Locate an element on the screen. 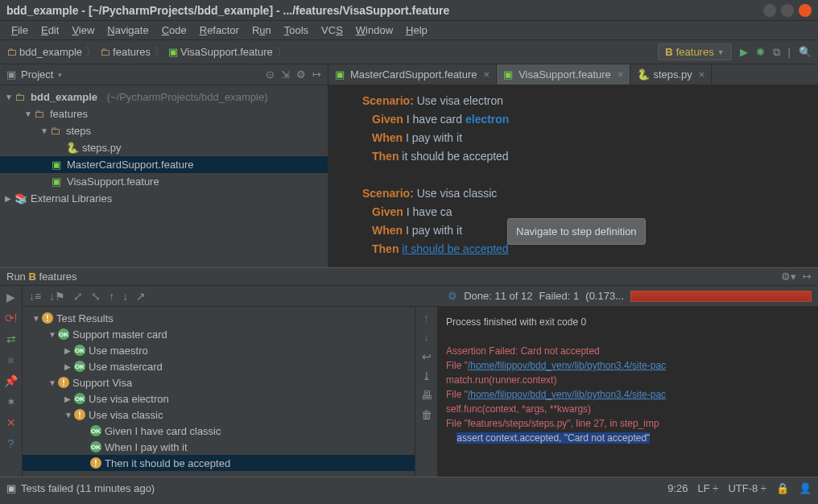  menu-file: File is located at coordinates (19, 31).